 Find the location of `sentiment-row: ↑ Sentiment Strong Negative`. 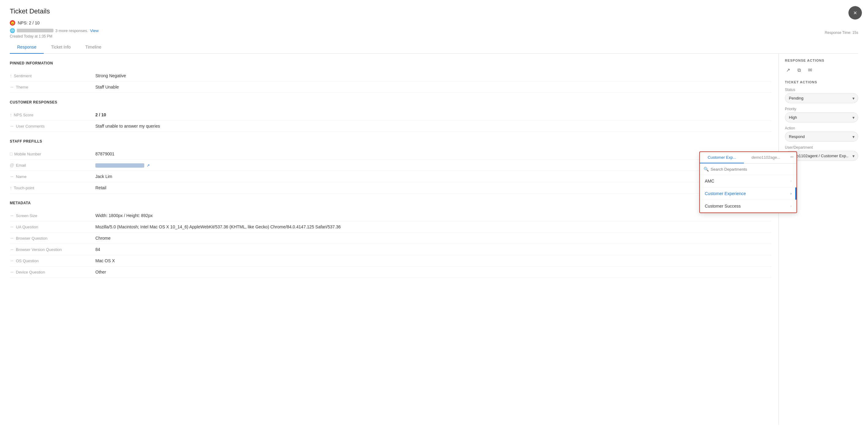

sentiment-row: ↑ Sentiment Strong Negative is located at coordinates (390, 76).